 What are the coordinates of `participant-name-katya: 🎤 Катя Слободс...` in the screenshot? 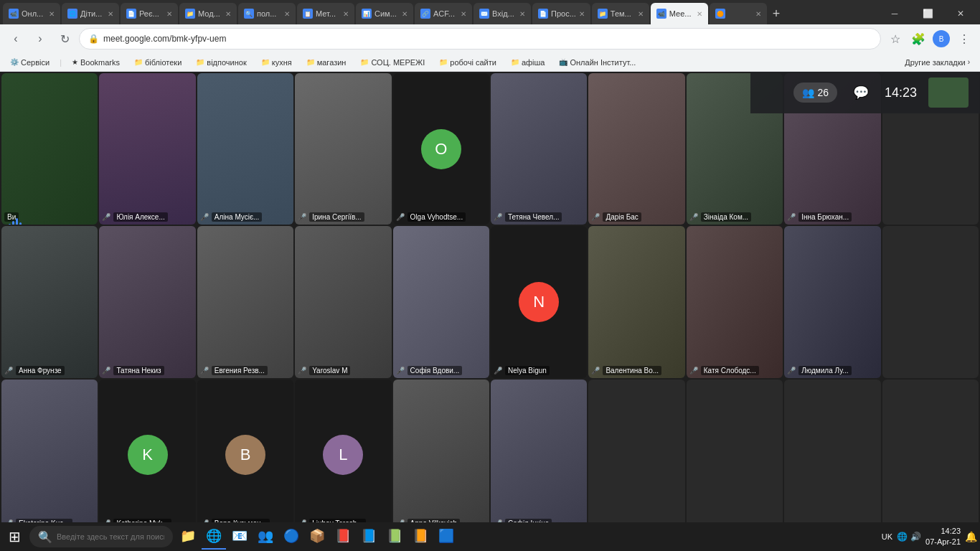 It's located at (725, 370).